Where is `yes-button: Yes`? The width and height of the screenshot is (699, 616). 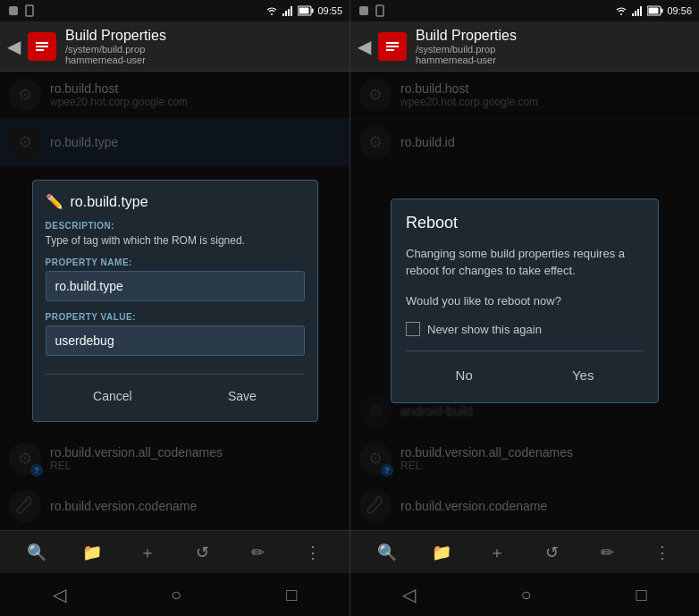 yes-button: Yes is located at coordinates (583, 376).